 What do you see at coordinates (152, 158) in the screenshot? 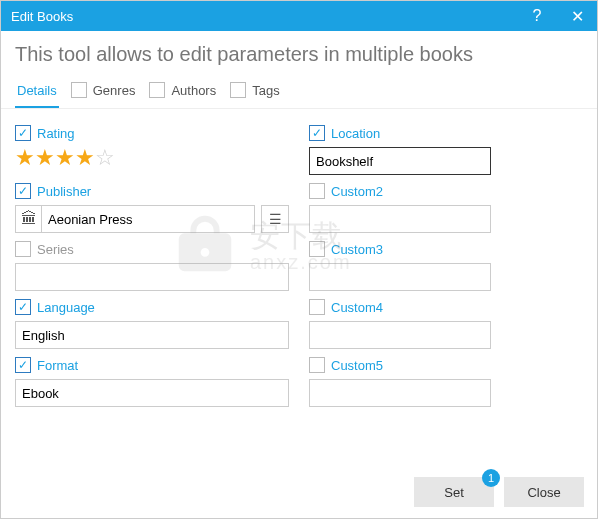
I see `rating-stars: ★ ★ ★ ★ ☆` at bounding box center [152, 158].